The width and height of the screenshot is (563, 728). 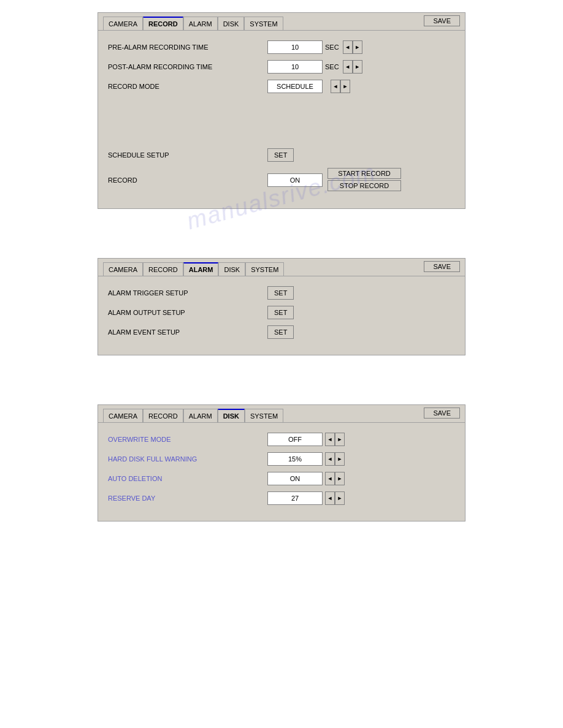 What do you see at coordinates (295, 67) in the screenshot?
I see `post-alarm-value: 10` at bounding box center [295, 67].